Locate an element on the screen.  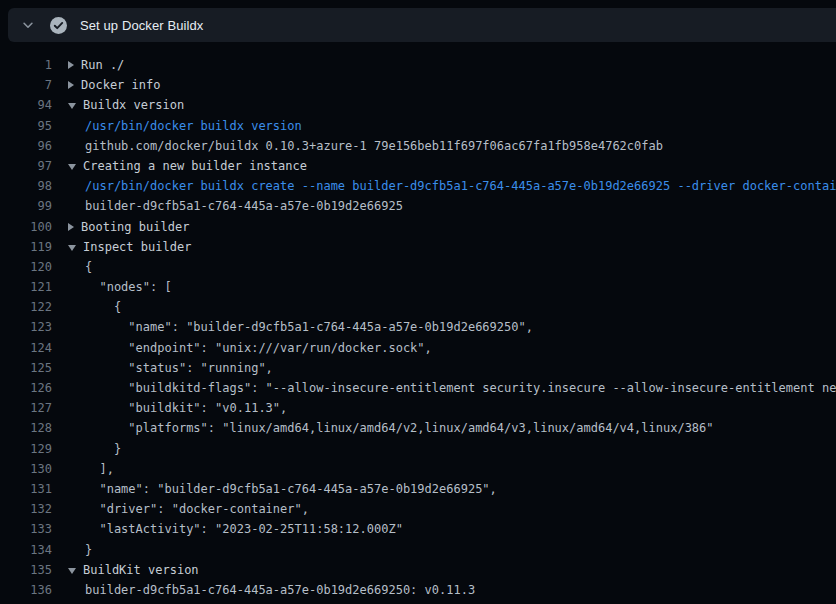
log-group-collapsed: Run ./ is located at coordinates (96, 65).